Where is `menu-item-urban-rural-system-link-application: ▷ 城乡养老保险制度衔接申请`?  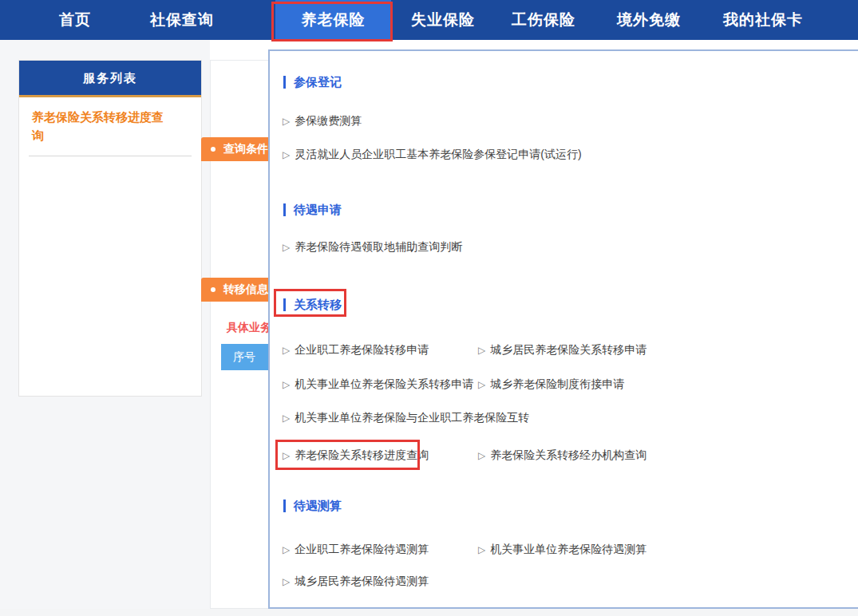
menu-item-urban-rural-system-link-application: ▷ 城乡养老保险制度衔接申请 is located at coordinates (551, 385).